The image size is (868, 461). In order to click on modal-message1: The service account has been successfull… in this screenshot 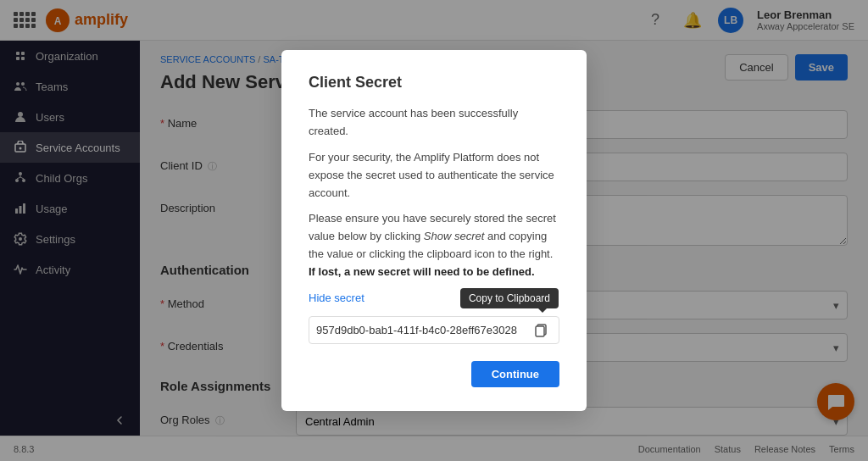, I will do `click(434, 123)`.